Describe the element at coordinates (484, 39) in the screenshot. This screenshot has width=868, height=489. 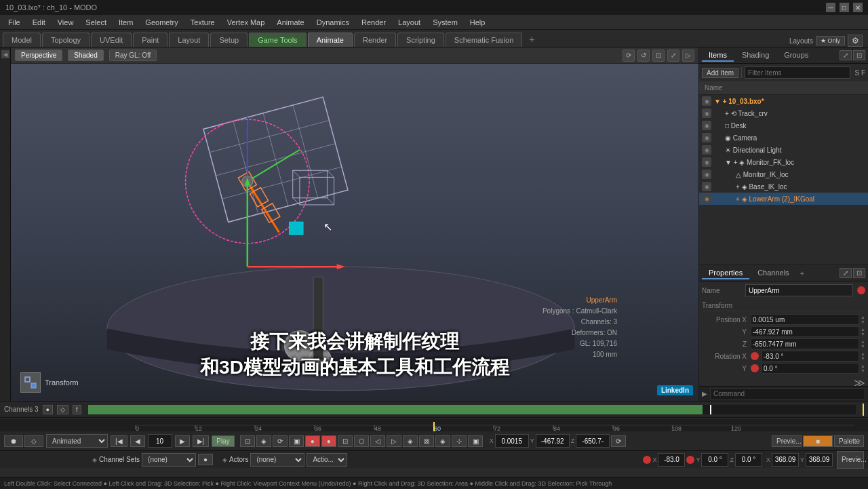
I see `tab-schematic: Schematic Fusion` at that location.